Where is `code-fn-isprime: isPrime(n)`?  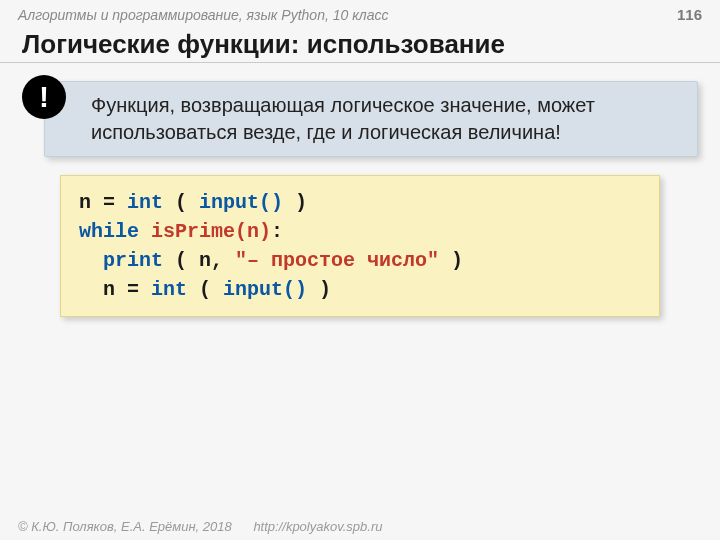 code-fn-isprime: isPrime(n) is located at coordinates (211, 232).